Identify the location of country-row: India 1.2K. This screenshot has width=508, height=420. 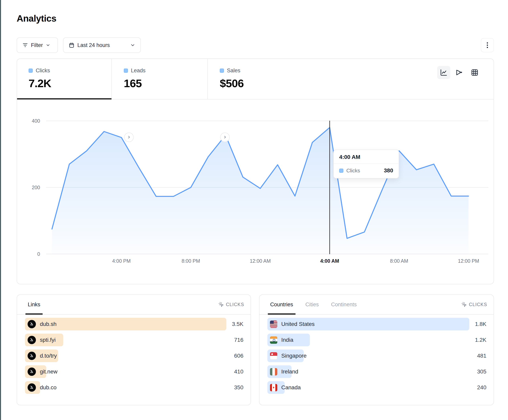
(377, 340).